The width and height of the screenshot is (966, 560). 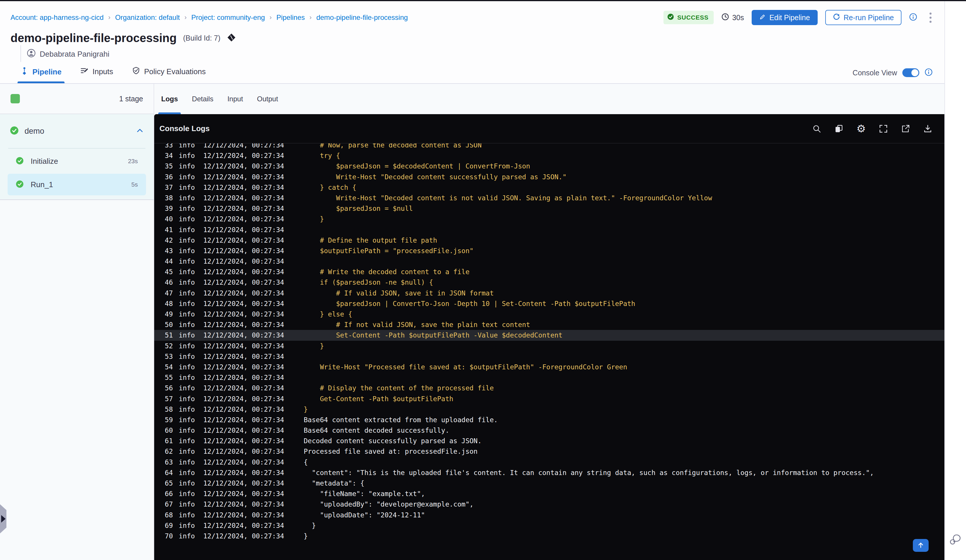 I want to click on log-line-number: 68, so click(x=166, y=515).